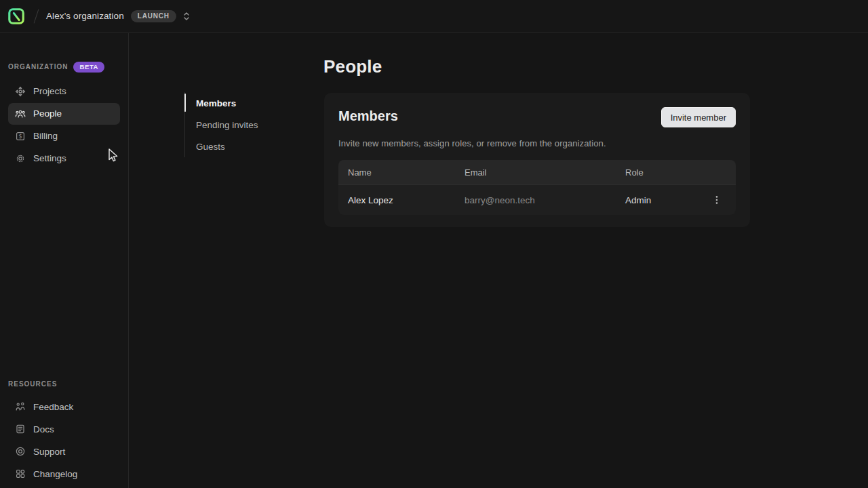  What do you see at coordinates (64, 67) in the screenshot?
I see `org-section-header: ORGANIZATION BETA` at bounding box center [64, 67].